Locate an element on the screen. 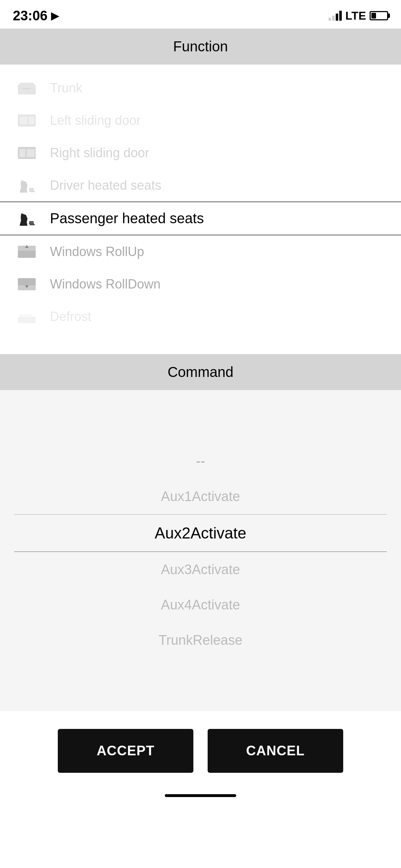 The width and height of the screenshot is (401, 868). list-item: Driver heated seats is located at coordinates (200, 185).